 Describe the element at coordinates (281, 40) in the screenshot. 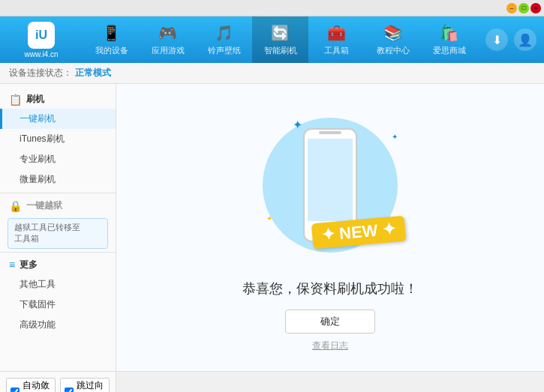

I see `nav-item-smart-brush: 🔄智能刷机` at that location.